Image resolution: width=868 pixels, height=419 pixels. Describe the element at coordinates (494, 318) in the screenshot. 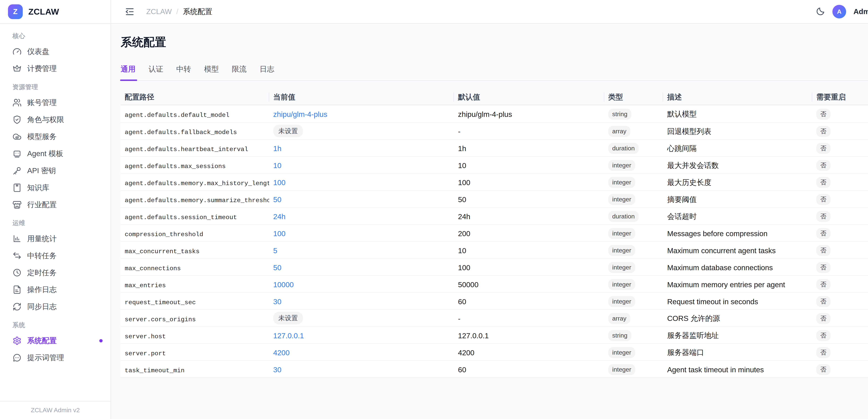

I see `config-row: server.cors_origins未设置-arrayCORS 允许的源否` at that location.